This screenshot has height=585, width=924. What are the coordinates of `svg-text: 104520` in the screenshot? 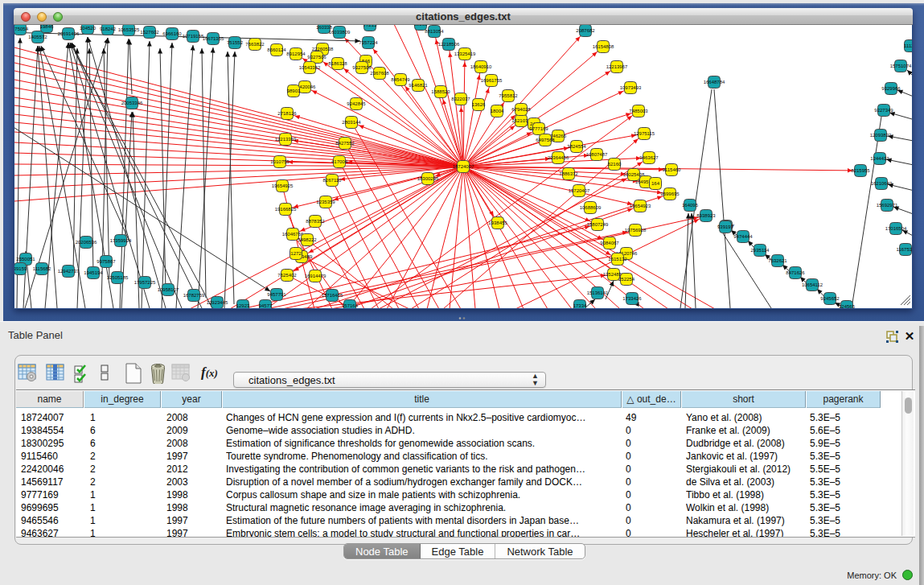 It's located at (88, 28).